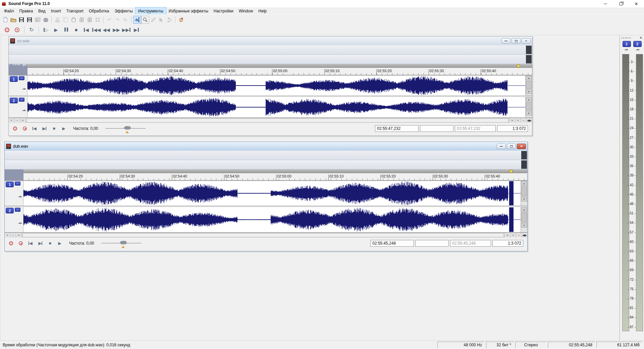 Image resolution: width=644 pixels, height=349 pixels. What do you see at coordinates (392, 243) in the screenshot?
I see `position-display: 02:55:45,248` at bounding box center [392, 243].